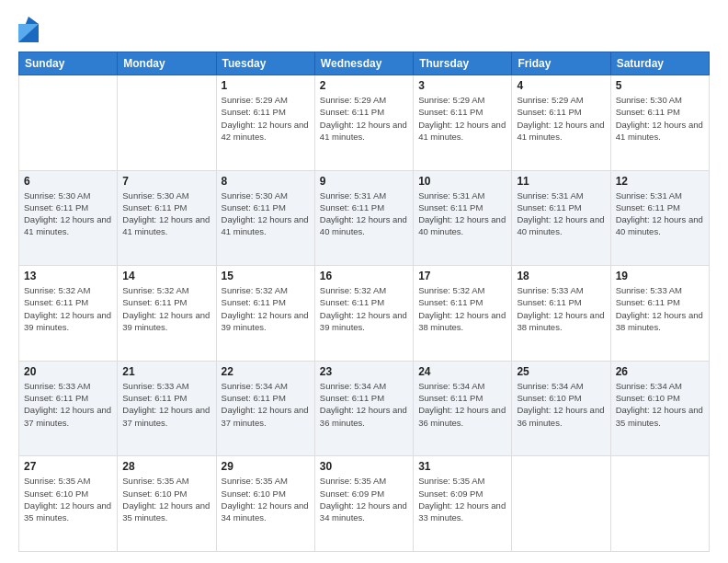 Image resolution: width=728 pixels, height=563 pixels. Describe the element at coordinates (660, 276) in the screenshot. I see `day-number: 19` at that location.